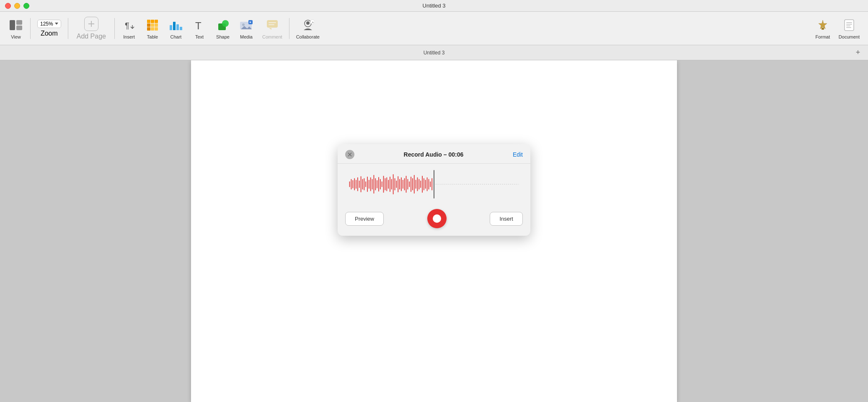  Describe the element at coordinates (434, 28) in the screenshot. I see `toolbar: View 125% Zoom Add Page ¶ Insert` at that location.